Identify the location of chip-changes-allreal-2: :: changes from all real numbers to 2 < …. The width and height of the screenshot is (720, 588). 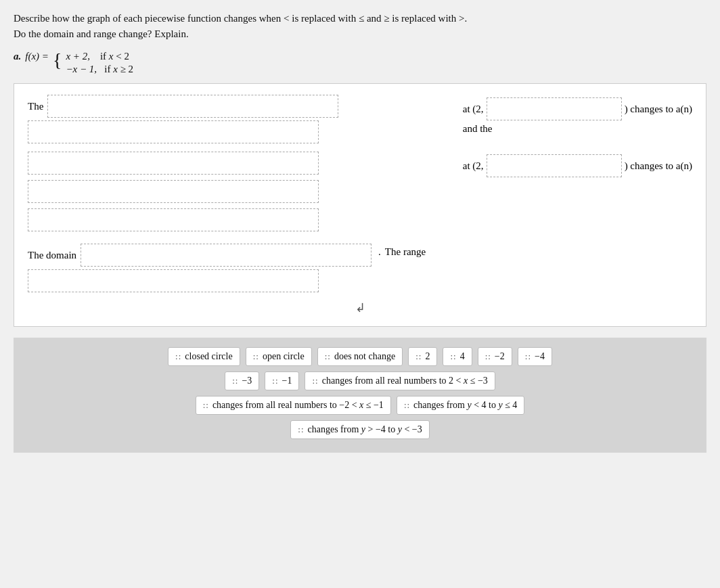
(399, 381).